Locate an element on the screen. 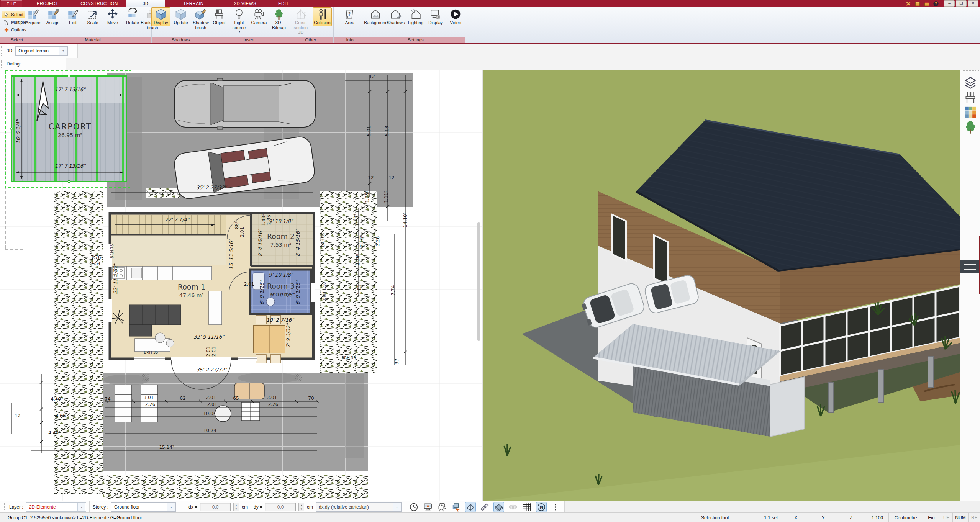 The width and height of the screenshot is (980, 522). ribbon-label: Rotate is located at coordinates (133, 23).